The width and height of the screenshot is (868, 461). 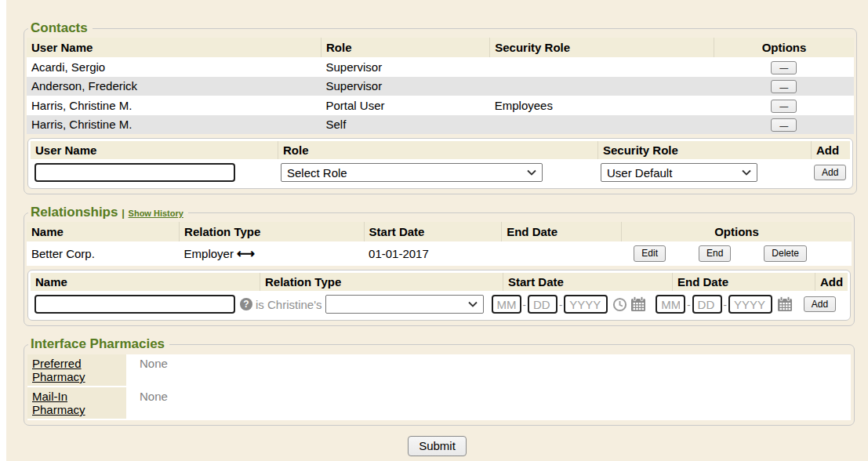 I want to click on interface-pharmacies-rows: Preferred Pharmacy None Mail-In Pharmacy…, so click(x=439, y=387).